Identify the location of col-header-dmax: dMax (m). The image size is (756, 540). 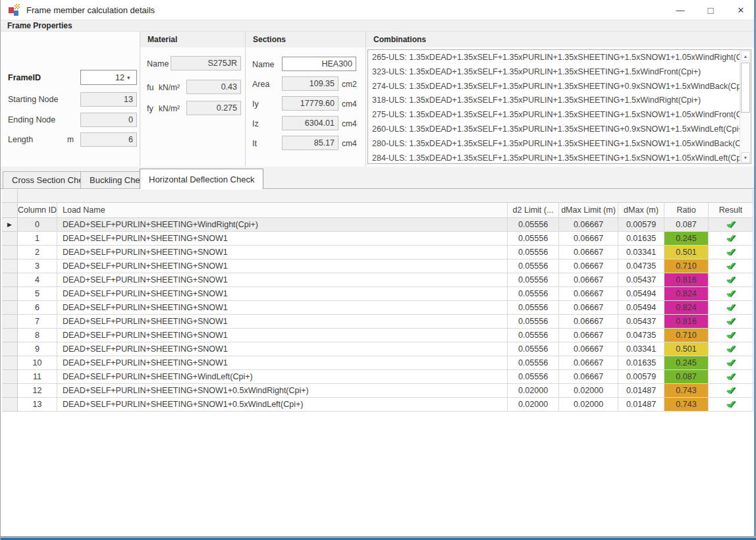
(641, 211).